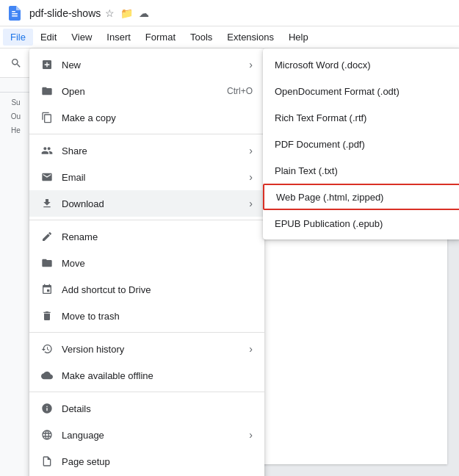 The height and width of the screenshot is (476, 459). I want to click on menu-move-label: Move, so click(157, 263).